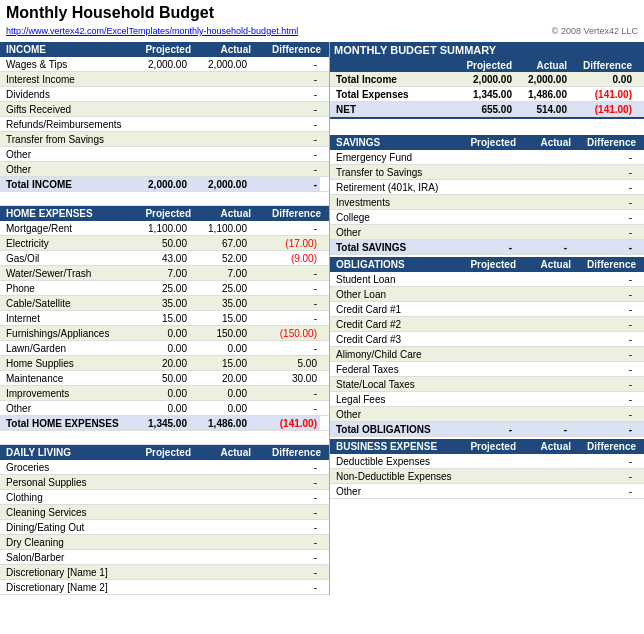 Image resolution: width=644 pixels, height=634 pixels. I want to click on row-projected: 35.00, so click(160, 303).